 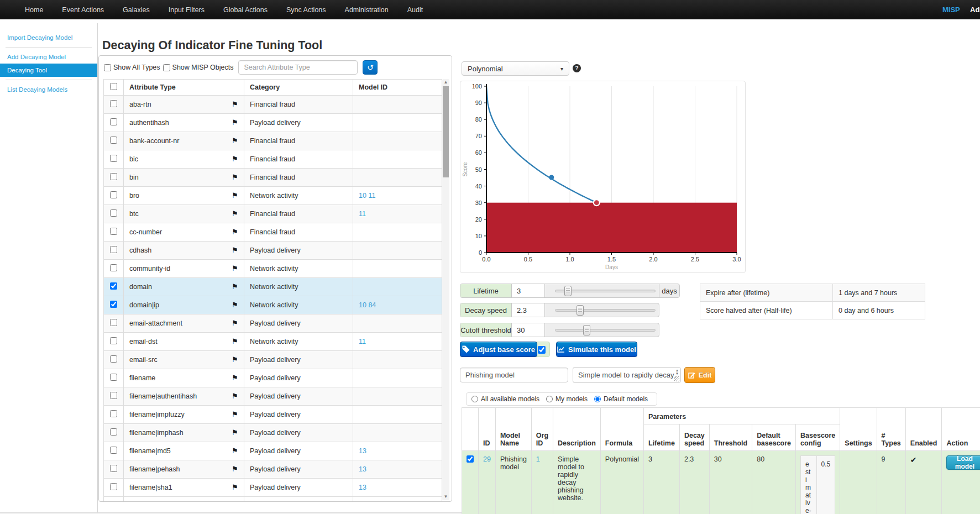 What do you see at coordinates (273, 123) in the screenshot?
I see `attribute-row-authentihash: ⚑authentihashPayload delivery` at bounding box center [273, 123].